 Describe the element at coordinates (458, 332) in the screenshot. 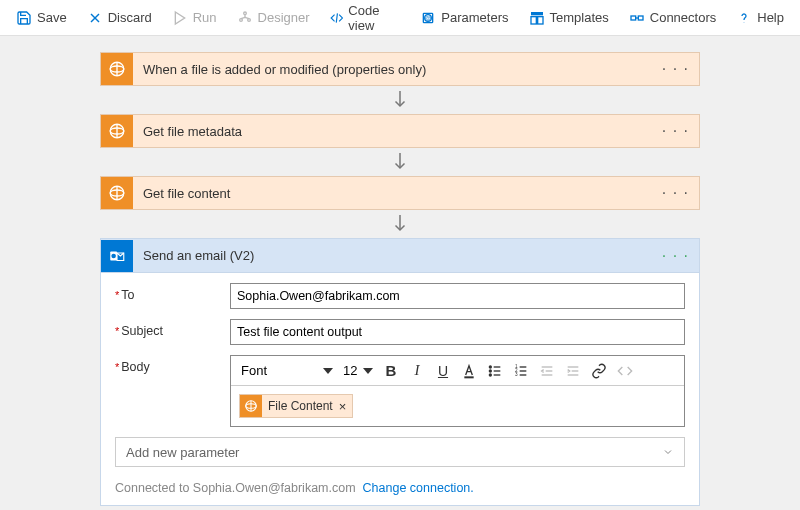

I see `subject-input` at that location.